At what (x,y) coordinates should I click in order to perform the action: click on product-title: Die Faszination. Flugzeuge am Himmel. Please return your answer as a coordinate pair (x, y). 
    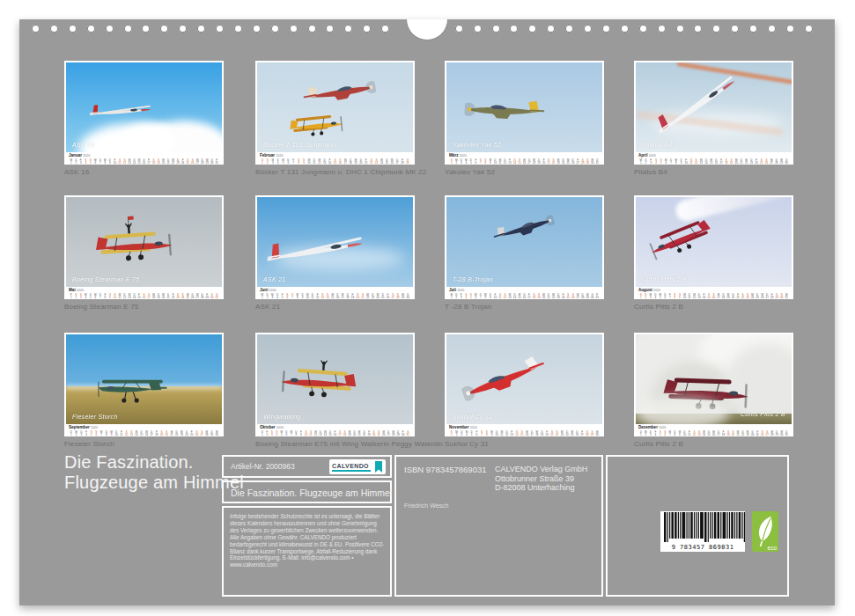
    Looking at the image, I should click on (312, 493).